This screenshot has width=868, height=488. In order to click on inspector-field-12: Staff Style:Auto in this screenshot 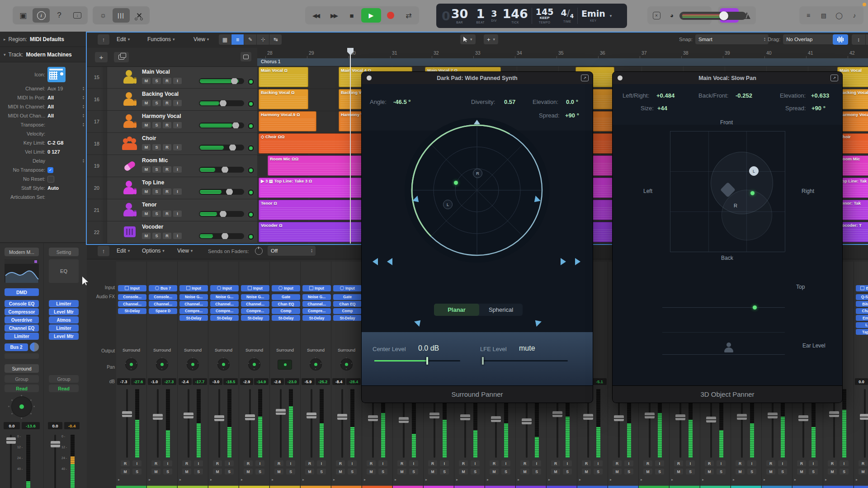, I will do `click(43, 188)`.